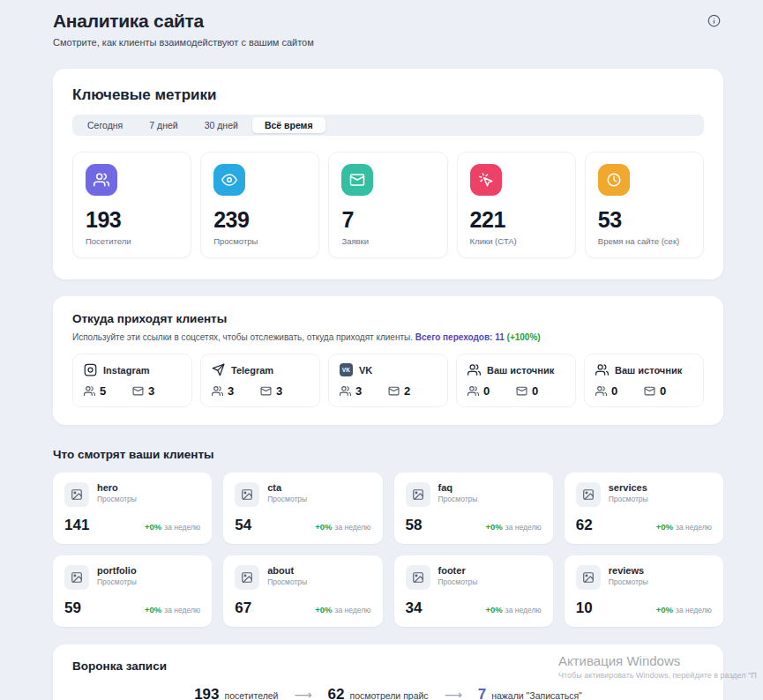  Describe the element at coordinates (132, 508) in the screenshot. I see `view-card-hero: heroПросмотры 141 +0%за неделю` at that location.